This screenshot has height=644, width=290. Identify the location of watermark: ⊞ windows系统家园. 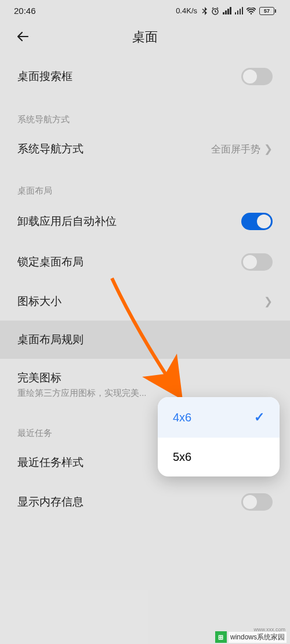
(251, 637).